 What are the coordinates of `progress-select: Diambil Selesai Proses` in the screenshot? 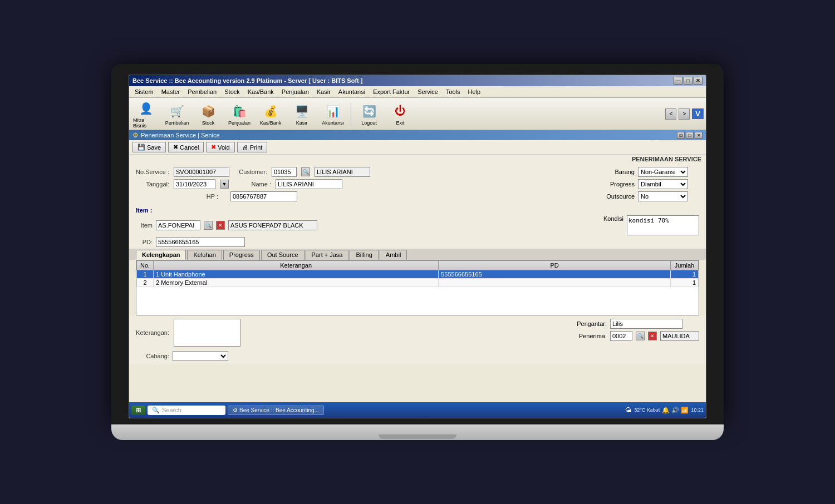 It's located at (663, 184).